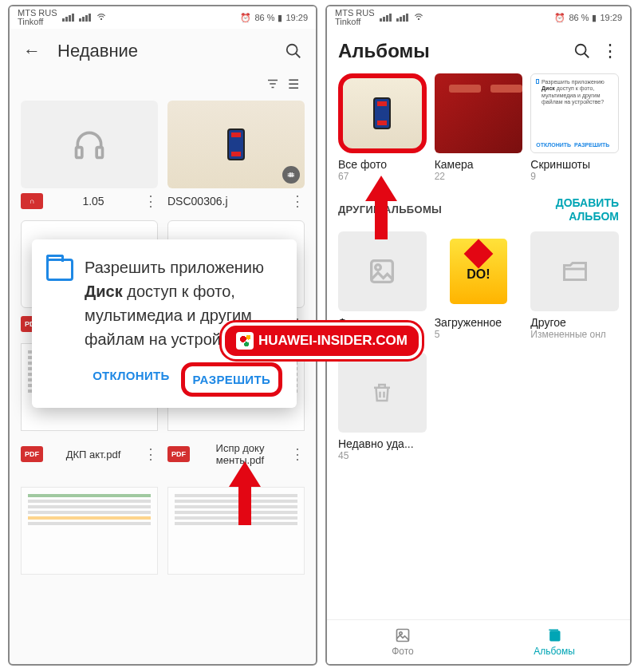 Image resolution: width=638 pixels, height=672 pixels. I want to click on nav-label: Альбомы, so click(554, 651).